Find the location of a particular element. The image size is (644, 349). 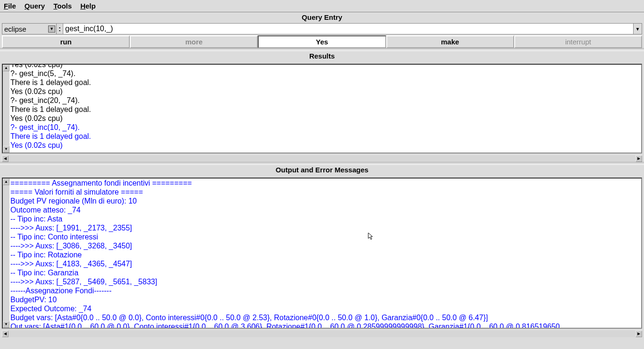

yes-button: Yes is located at coordinates (322, 42).